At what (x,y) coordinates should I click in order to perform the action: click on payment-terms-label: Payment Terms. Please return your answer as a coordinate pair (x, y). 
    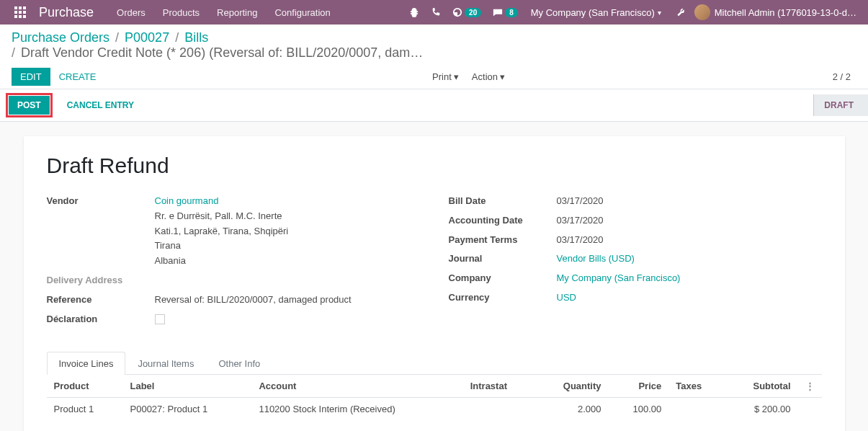
    Looking at the image, I should click on (503, 241).